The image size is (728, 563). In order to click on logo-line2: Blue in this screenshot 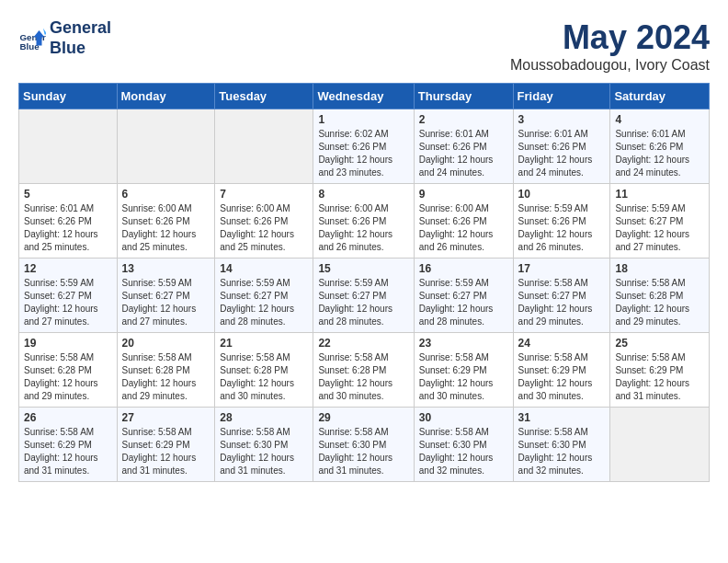, I will do `click(81, 49)`.